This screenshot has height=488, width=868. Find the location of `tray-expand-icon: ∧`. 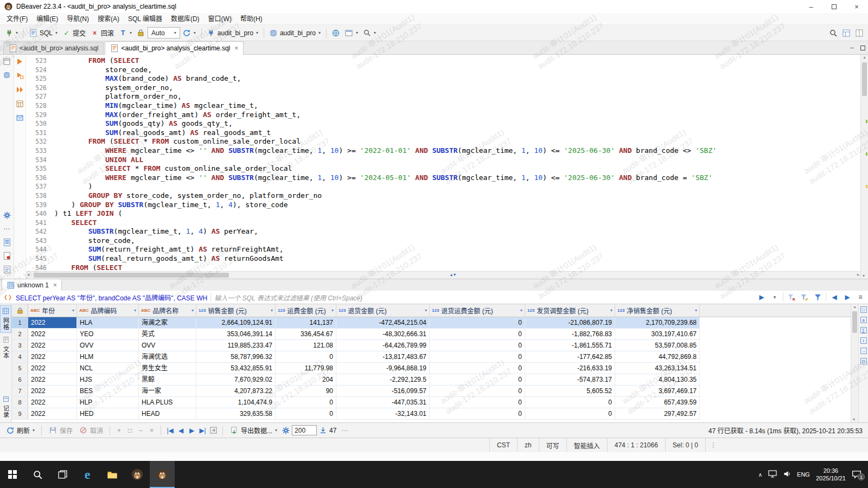

tray-expand-icon: ∧ is located at coordinates (761, 475).